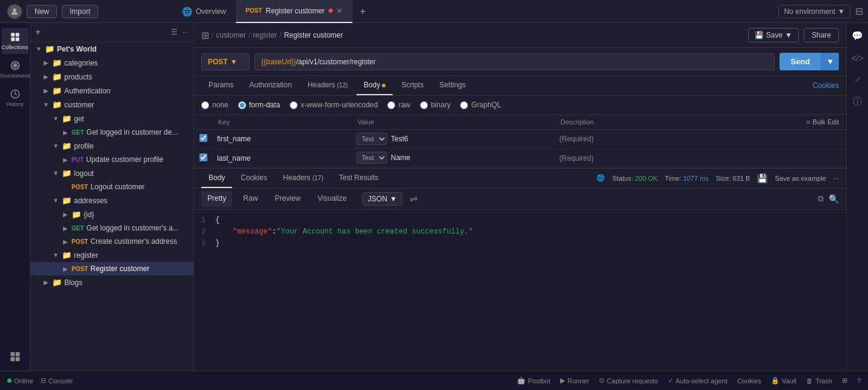 The width and height of the screenshot is (868, 390). I want to click on search-icon: 🔍, so click(834, 199).